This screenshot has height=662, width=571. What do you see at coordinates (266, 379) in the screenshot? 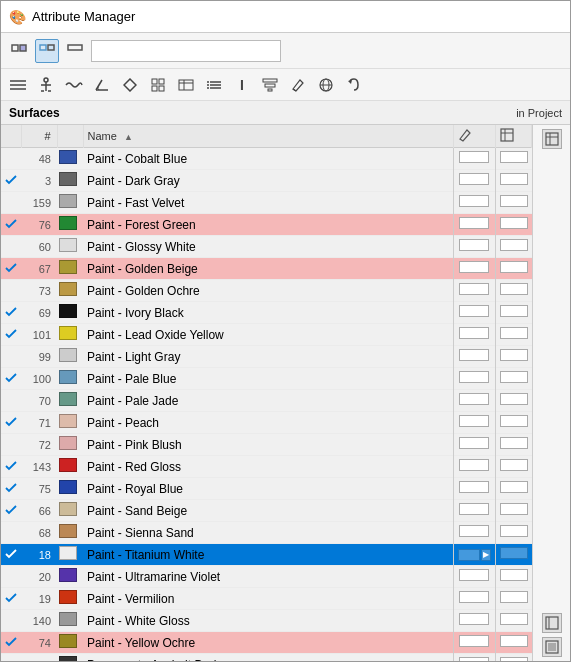
I see `table-row: 100Paint - Pale Blue` at bounding box center [266, 379].